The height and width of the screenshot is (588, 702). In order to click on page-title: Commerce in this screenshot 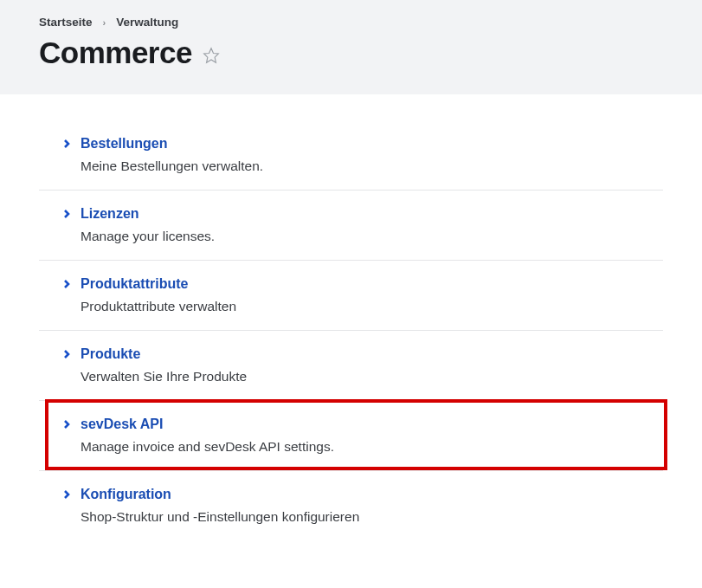, I will do `click(116, 53)`.